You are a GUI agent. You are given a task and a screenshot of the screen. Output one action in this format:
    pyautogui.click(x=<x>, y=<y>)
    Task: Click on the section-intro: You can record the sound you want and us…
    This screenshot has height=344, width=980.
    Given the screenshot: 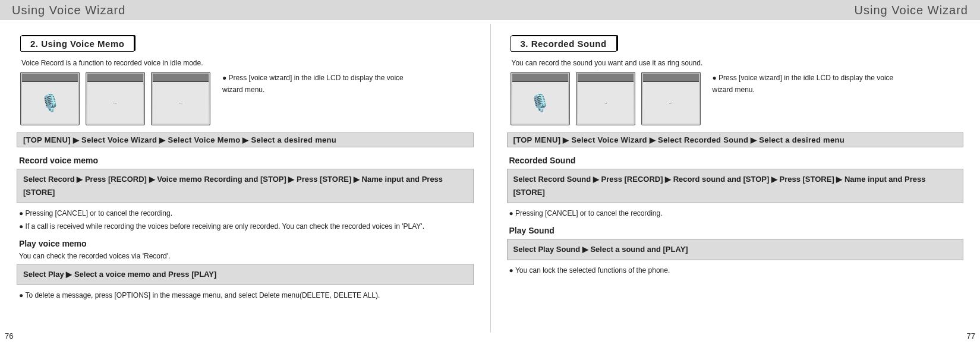 What is the action you would take?
    pyautogui.click(x=738, y=63)
    